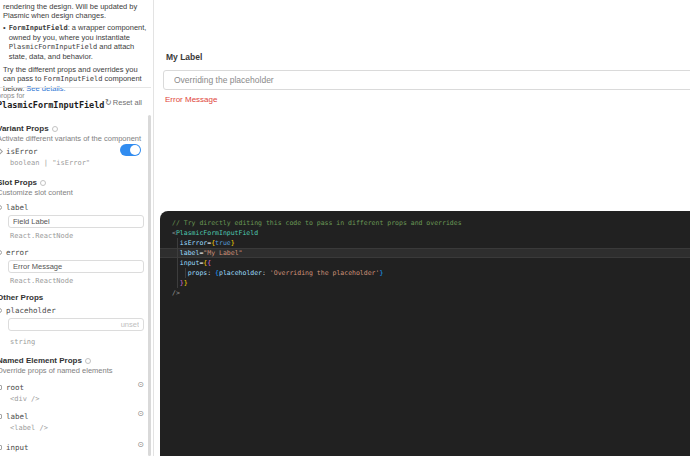  I want to click on preview-field-label: My Label, so click(184, 57).